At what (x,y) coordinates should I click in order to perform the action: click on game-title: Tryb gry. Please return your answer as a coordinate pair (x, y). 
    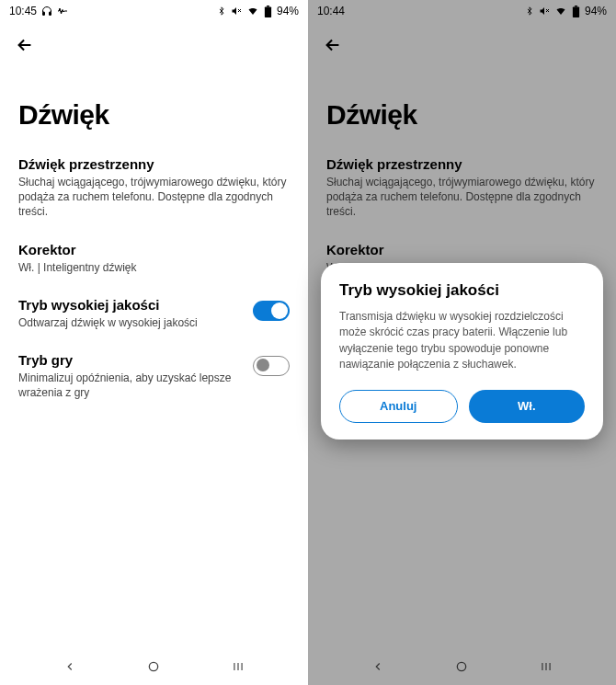
    Looking at the image, I should click on (131, 360).